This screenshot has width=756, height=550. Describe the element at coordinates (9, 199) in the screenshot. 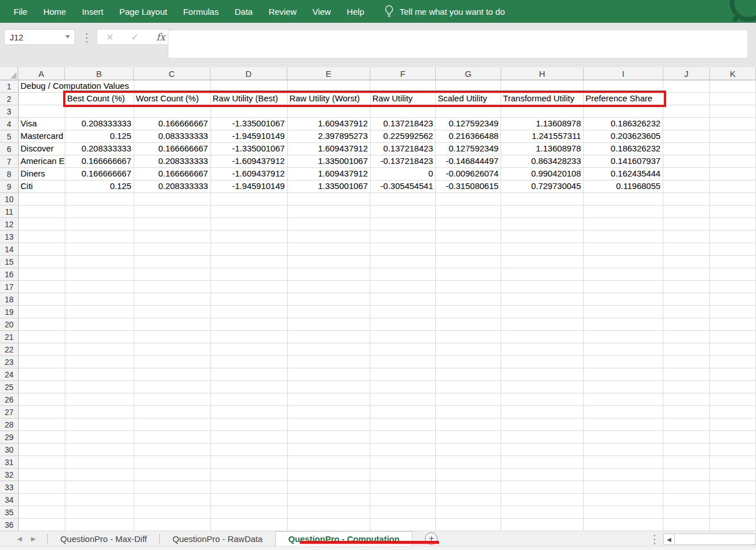

I see `row-header-10: 10` at that location.